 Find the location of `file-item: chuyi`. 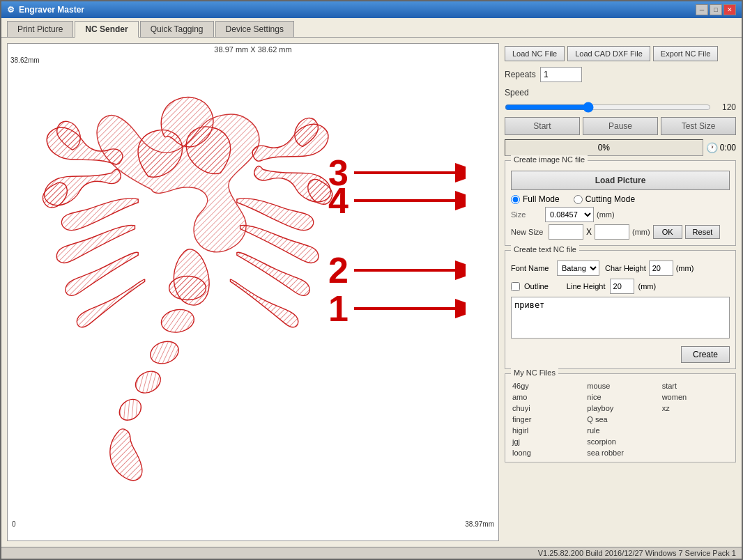

file-item: chuyi is located at coordinates (545, 408).